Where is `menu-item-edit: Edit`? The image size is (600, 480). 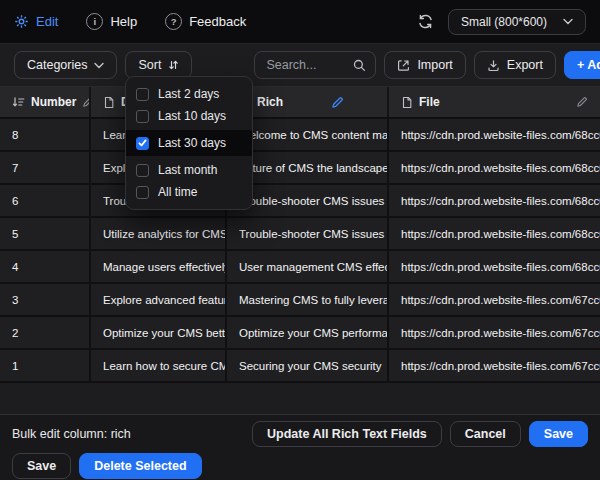 menu-item-edit: Edit is located at coordinates (36, 22).